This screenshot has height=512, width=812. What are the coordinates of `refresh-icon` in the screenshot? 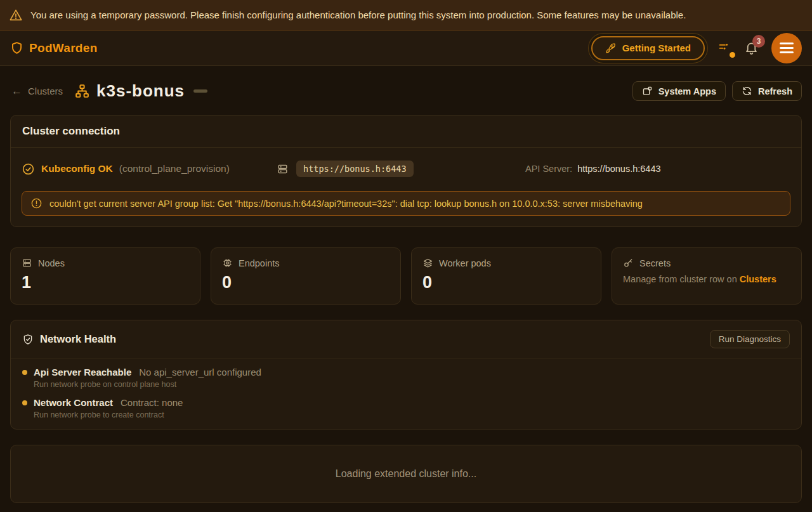 It's located at (747, 91).